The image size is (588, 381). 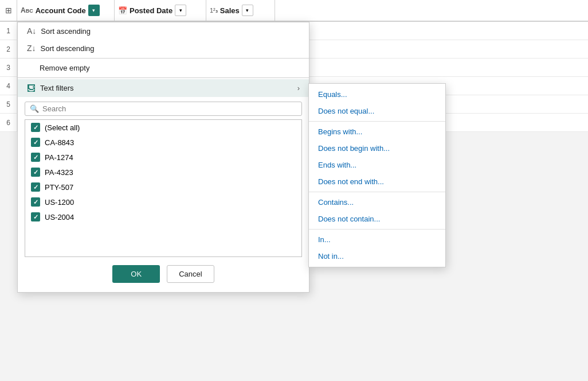 I want to click on sales-filter-button: ▾, so click(x=248, y=10).